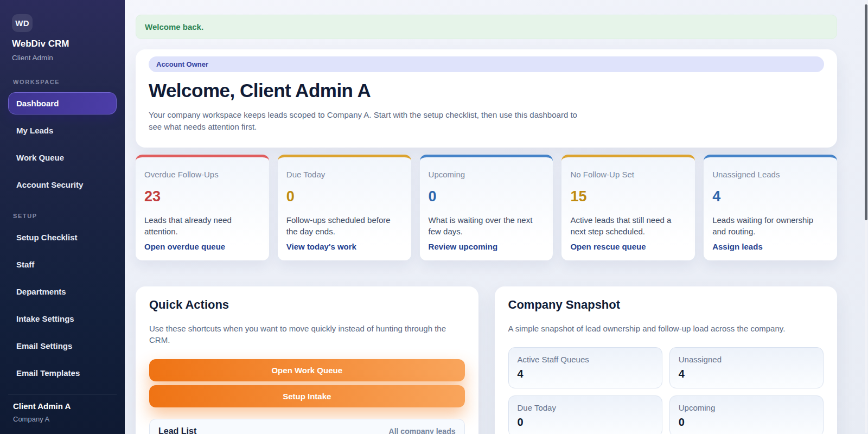 This screenshot has width=868, height=434. What do you see at coordinates (628, 226) in the screenshot?
I see `stat-description: Active leads that still need a next step…` at bounding box center [628, 226].